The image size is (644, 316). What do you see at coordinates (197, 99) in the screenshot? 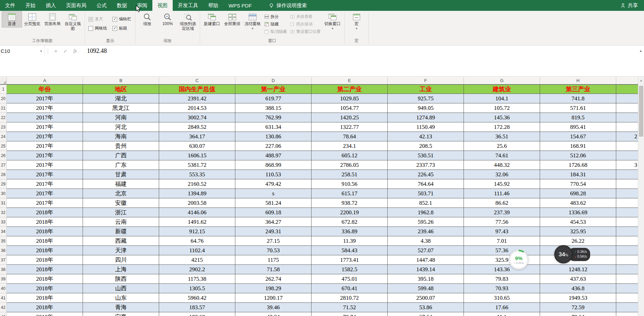
I see `cell-C20: 2391.42` at bounding box center [197, 99].